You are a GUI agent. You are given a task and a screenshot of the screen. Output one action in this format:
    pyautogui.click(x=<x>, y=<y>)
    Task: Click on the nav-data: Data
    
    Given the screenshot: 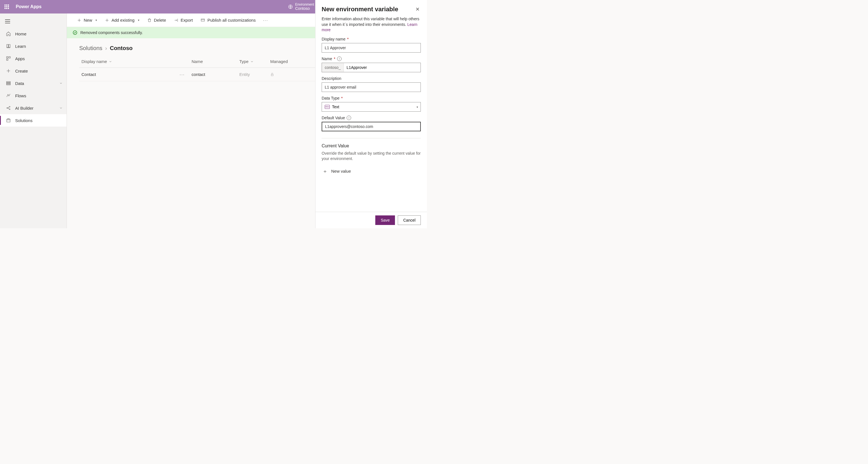 What is the action you would take?
    pyautogui.click(x=33, y=83)
    